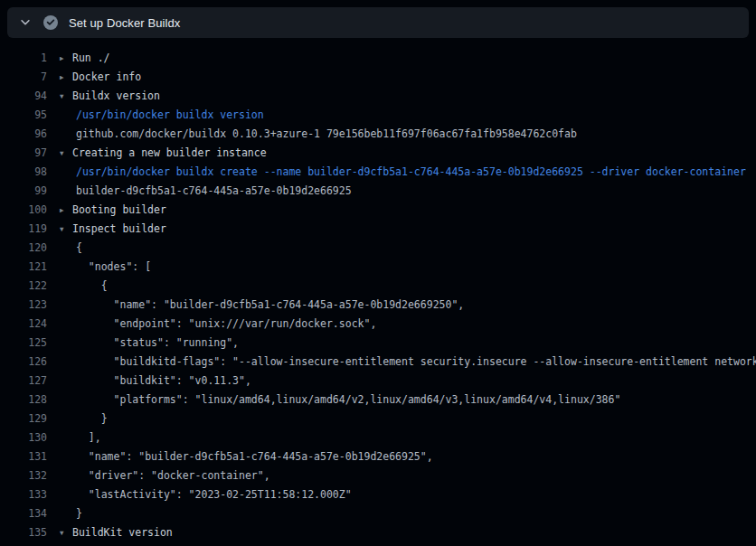 This screenshot has width=756, height=546. Describe the element at coordinates (24, 324) in the screenshot. I see `line-number: 124` at that location.